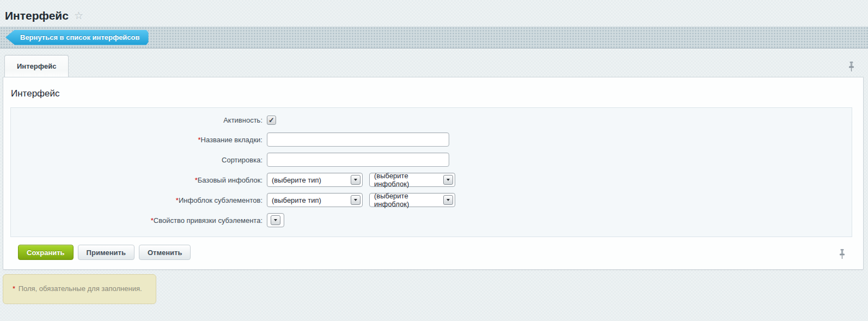 This screenshot has width=868, height=321. I want to click on base-iblock-type-select: (выберите тип), so click(315, 180).